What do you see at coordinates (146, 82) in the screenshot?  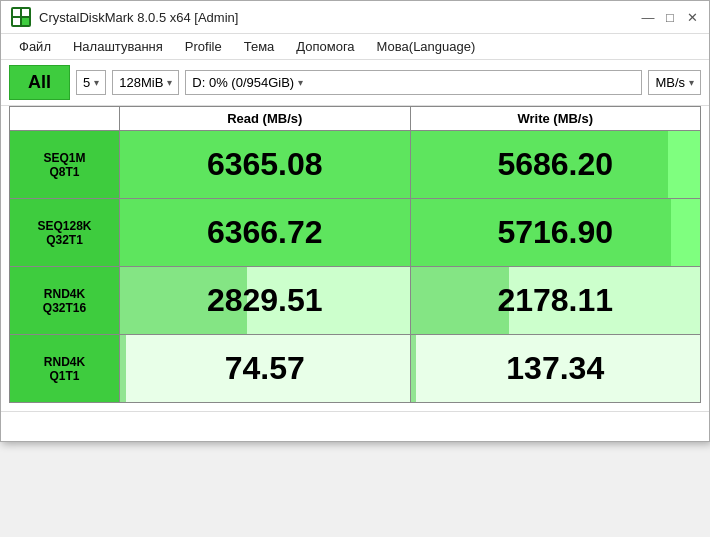 I see `size-dropdown: 128MiB ▾` at bounding box center [146, 82].